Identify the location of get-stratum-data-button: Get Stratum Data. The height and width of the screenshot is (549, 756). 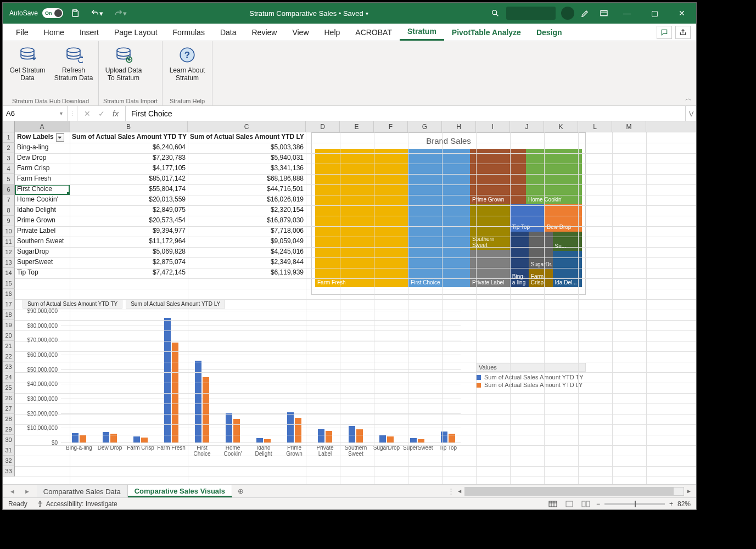
(27, 63).